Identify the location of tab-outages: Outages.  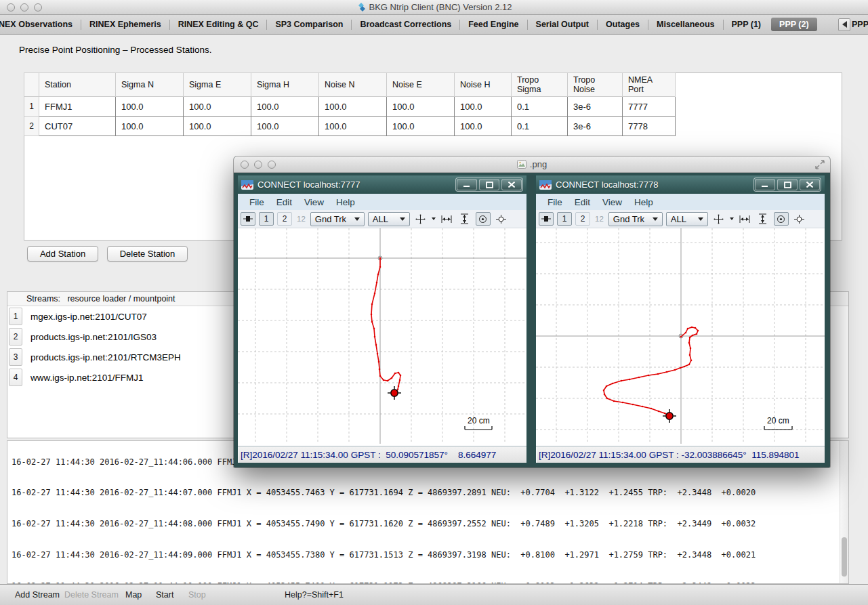
(623, 24).